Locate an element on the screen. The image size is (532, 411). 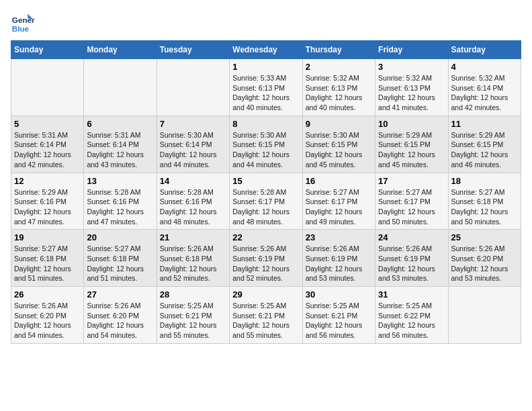
column-header-friday: Friday is located at coordinates (412, 50).